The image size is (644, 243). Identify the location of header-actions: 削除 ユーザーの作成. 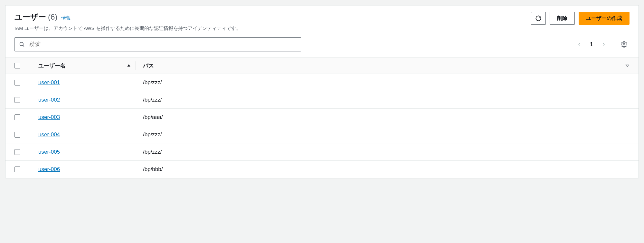
(580, 18).